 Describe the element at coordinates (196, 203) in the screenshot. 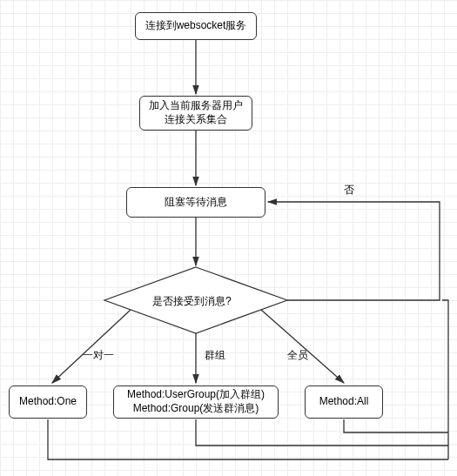

I see `node-text: 阻塞等待消息` at that location.